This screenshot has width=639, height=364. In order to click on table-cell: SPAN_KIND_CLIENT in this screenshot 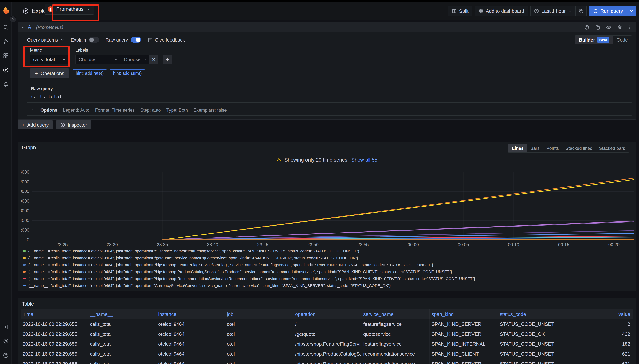, I will do `click(464, 354)`.